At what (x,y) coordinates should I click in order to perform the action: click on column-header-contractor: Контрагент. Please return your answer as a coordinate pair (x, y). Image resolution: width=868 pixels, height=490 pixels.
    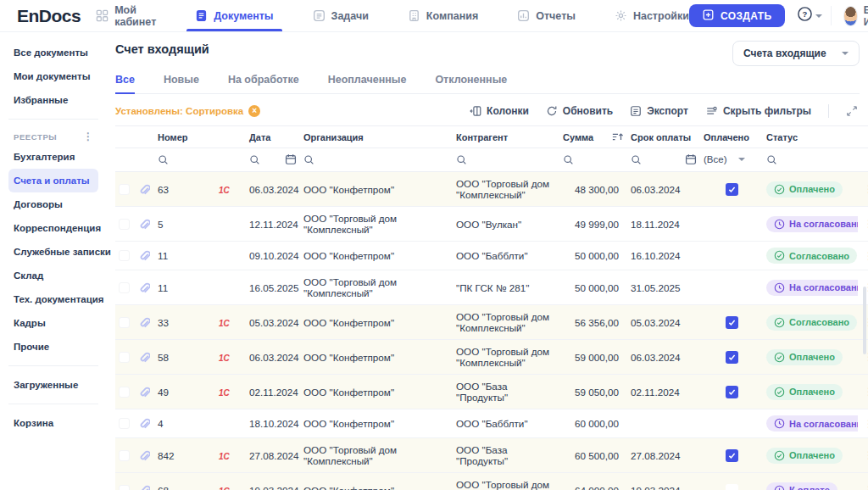
    Looking at the image, I should click on (506, 137).